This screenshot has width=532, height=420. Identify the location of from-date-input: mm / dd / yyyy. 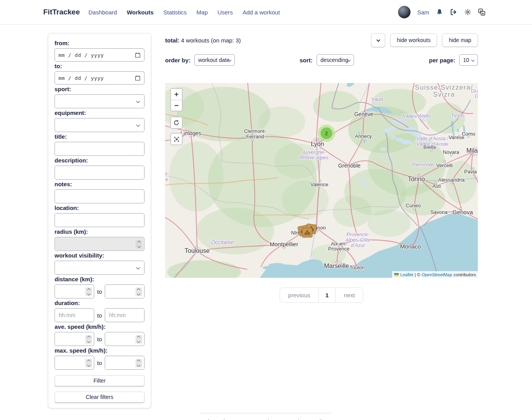
(100, 55).